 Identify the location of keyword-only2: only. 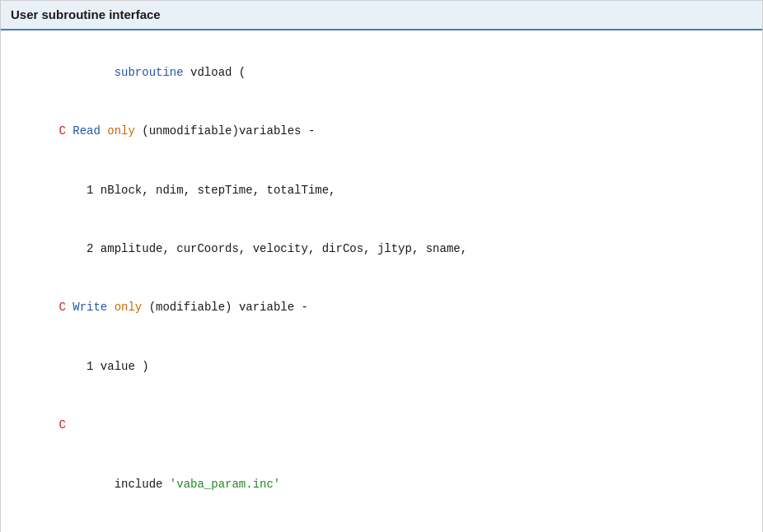
(129, 307).